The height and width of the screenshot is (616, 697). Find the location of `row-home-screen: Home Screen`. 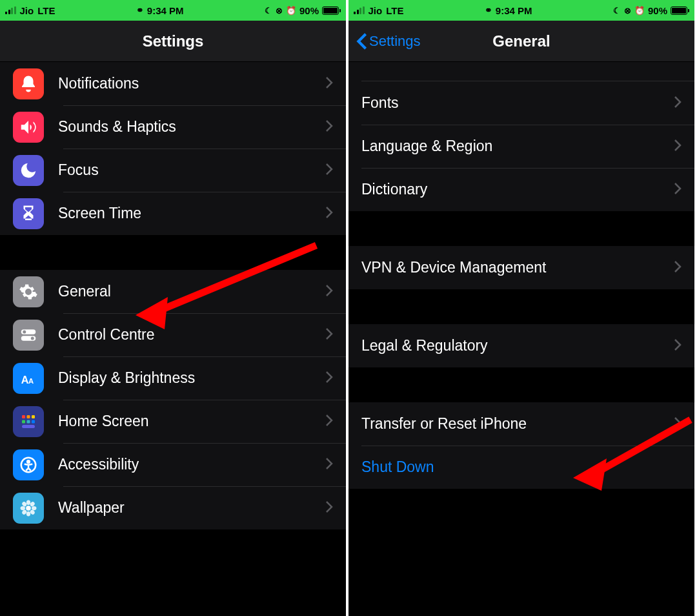

row-home-screen: Home Screen is located at coordinates (173, 421).